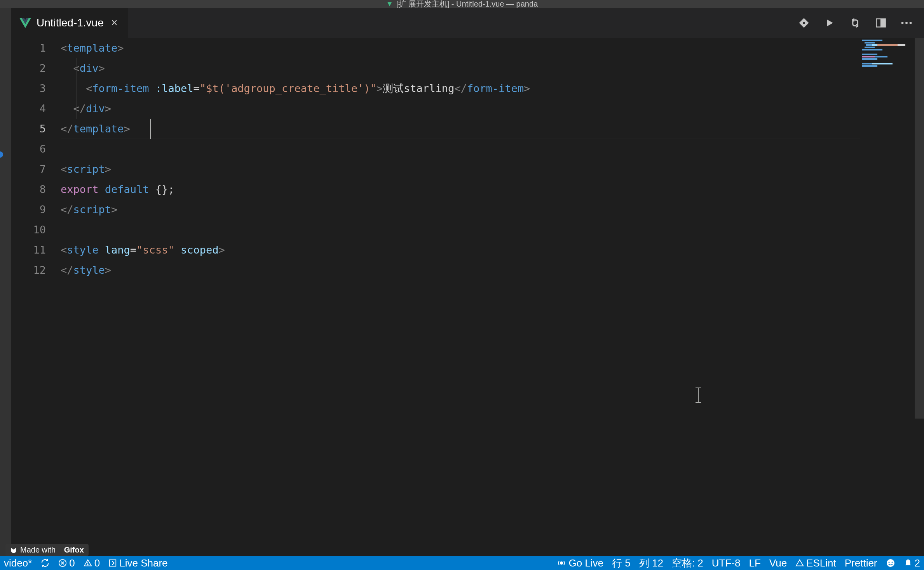 This screenshot has width=924, height=570. Describe the element at coordinates (28, 149) in the screenshot. I see `line-number: 6` at that location.